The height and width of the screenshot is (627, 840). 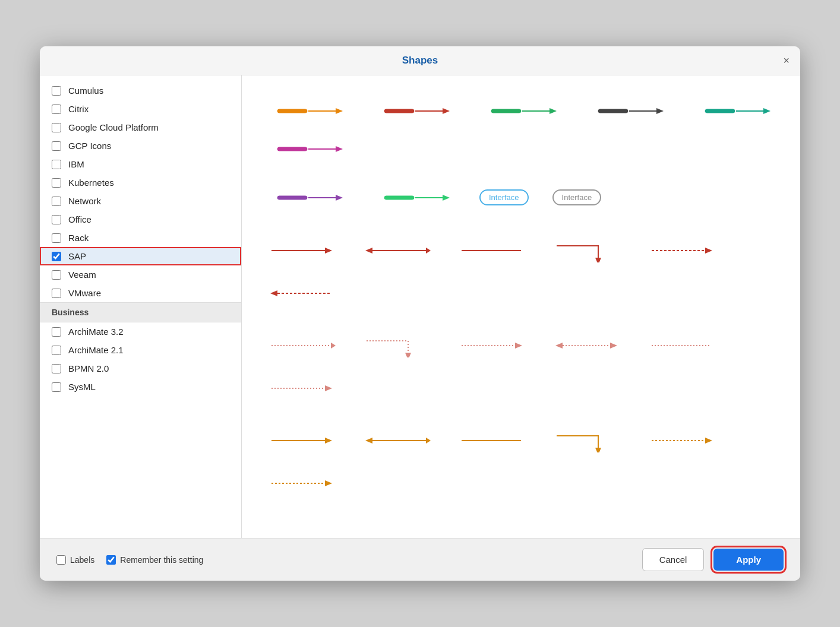 What do you see at coordinates (56, 109) in the screenshot?
I see `checkbox-citrix` at bounding box center [56, 109].